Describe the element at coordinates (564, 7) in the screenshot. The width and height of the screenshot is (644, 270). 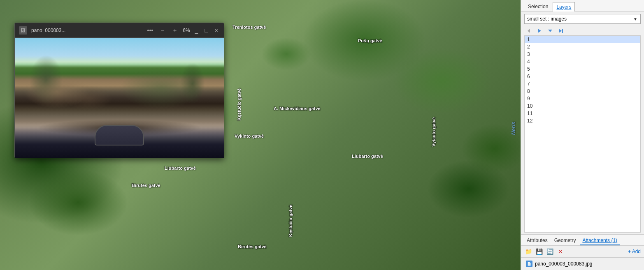
I see `tab-layers: Layers` at that location.